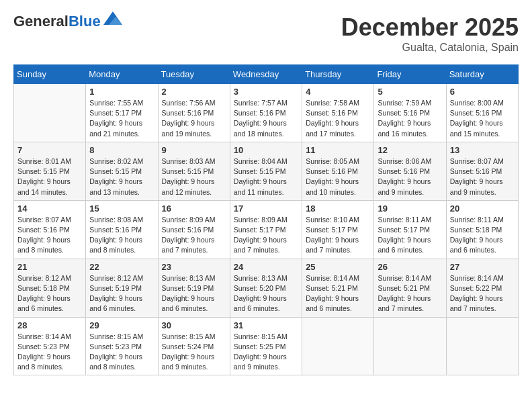  I want to click on calendar-cell: 26Sunrise: 8:14 AMSunset: 5:21 PMDayligh…, so click(410, 287).